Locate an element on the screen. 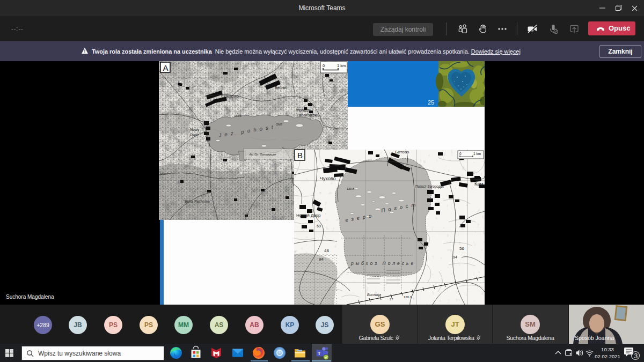 The width and height of the screenshot is (644, 362). svg-text: OM7 is located at coordinates (279, 124).